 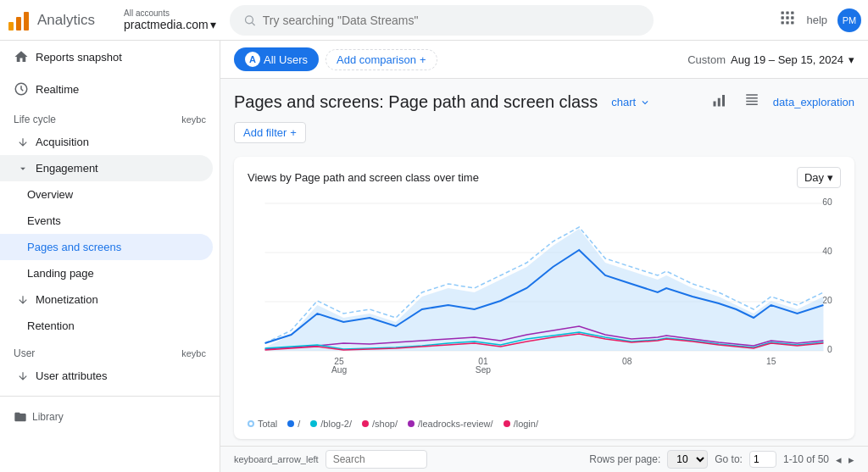 I want to click on sidebar-sub-events: Events, so click(x=107, y=220).